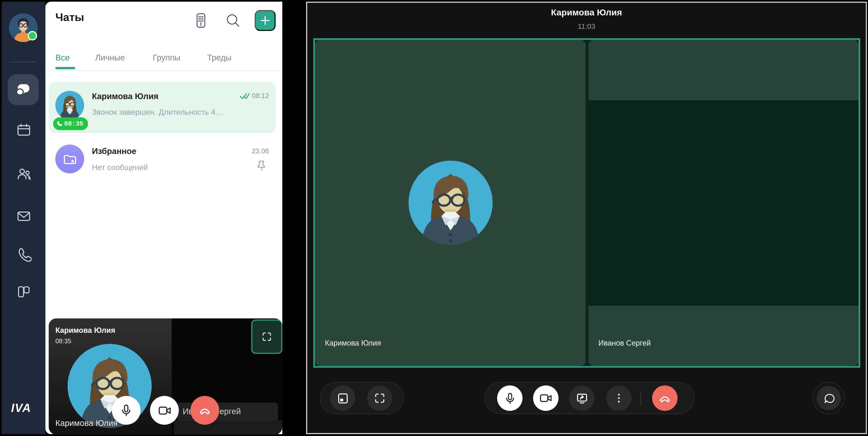  What do you see at coordinates (267, 337) in the screenshot?
I see `mini-expand-button` at bounding box center [267, 337].